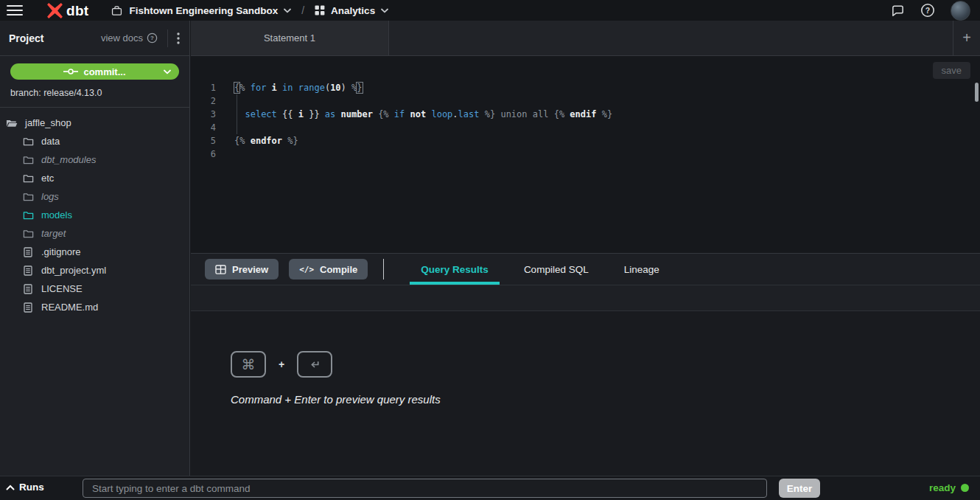  What do you see at coordinates (15, 10) in the screenshot?
I see `hamburger-menu-icon` at bounding box center [15, 10].